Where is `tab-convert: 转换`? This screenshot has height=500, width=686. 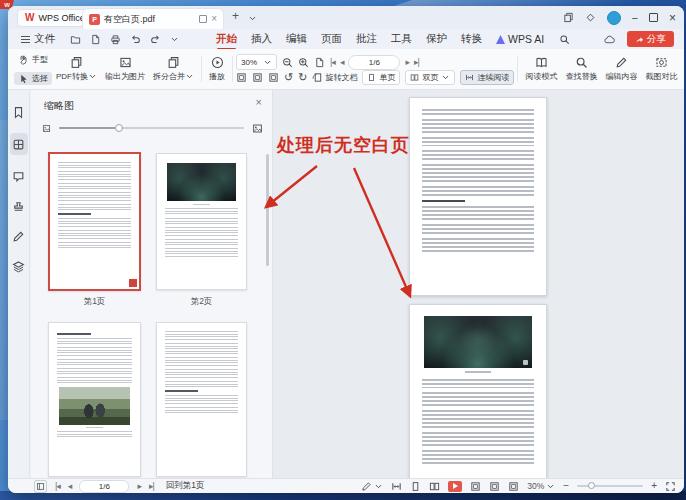 tab-convert: 转换 is located at coordinates (472, 39).